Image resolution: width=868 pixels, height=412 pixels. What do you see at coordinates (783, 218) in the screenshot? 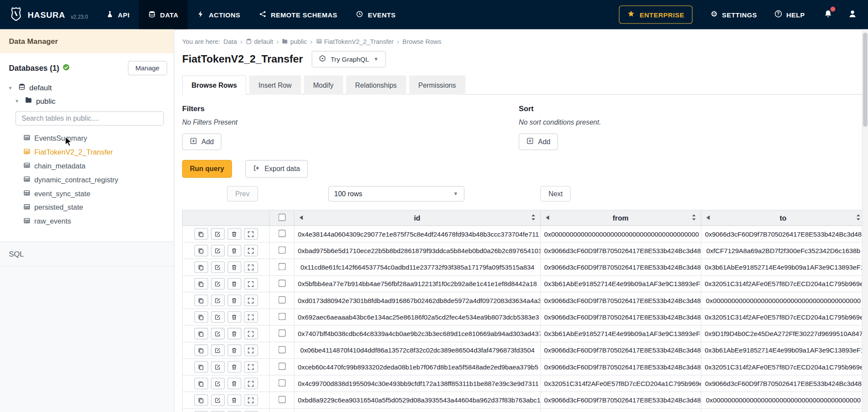
I see `column-header-to: to` at bounding box center [783, 218].